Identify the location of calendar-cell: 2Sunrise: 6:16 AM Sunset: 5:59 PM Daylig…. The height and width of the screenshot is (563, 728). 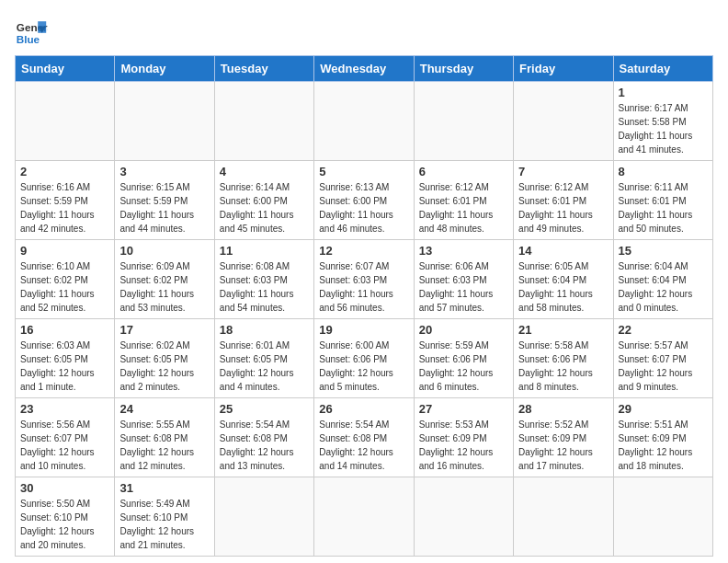
(65, 201).